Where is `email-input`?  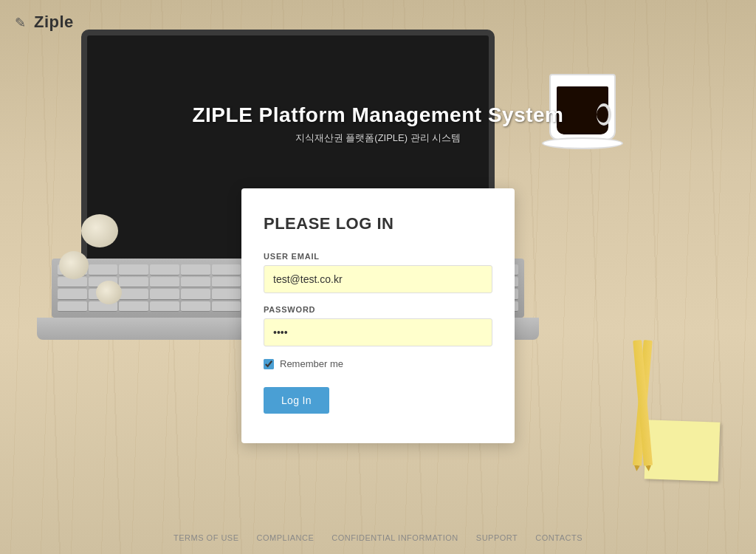 email-input is located at coordinates (378, 279).